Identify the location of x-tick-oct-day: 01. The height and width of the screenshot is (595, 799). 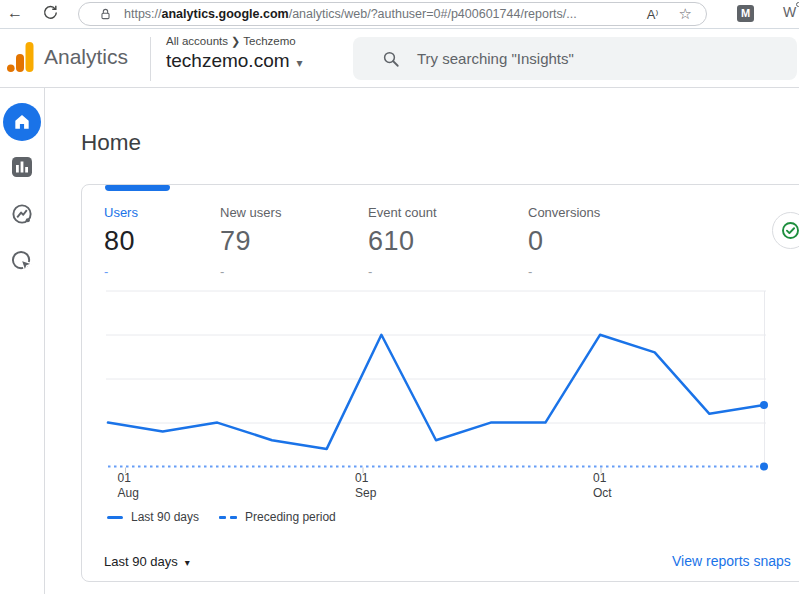
(600, 478).